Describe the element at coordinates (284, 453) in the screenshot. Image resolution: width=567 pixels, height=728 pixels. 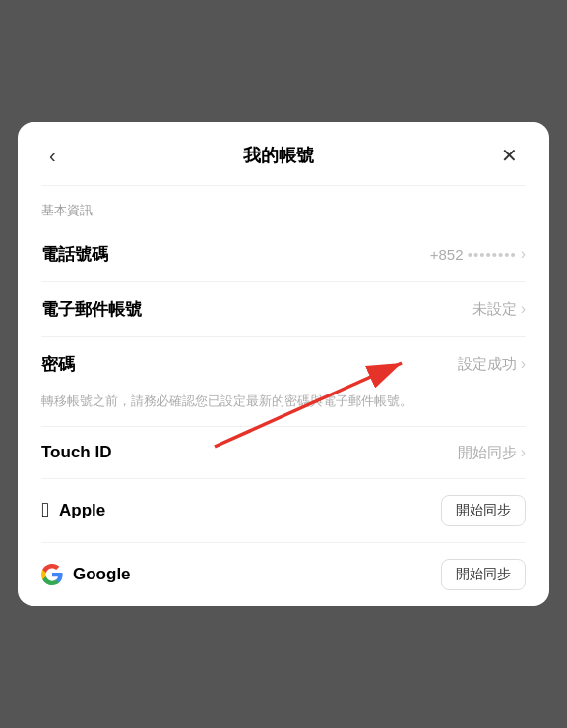
I see `touch-id-row: Touch ID 開始同步 ›` at that location.